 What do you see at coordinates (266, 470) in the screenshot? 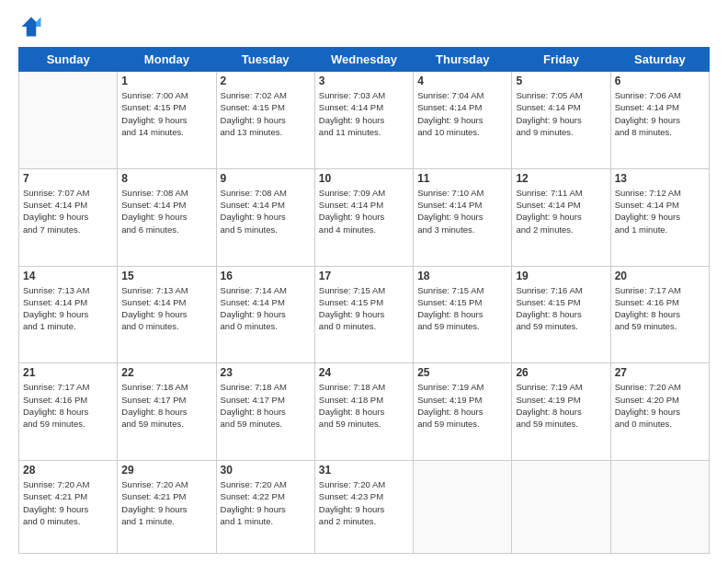
I see `day-number: 30` at bounding box center [266, 470].